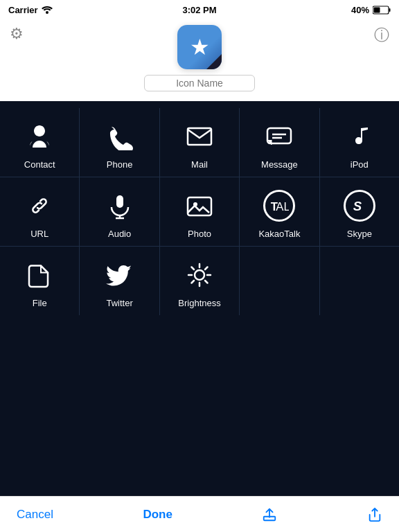  What do you see at coordinates (200, 212) in the screenshot?
I see `grid-row-2: URL Audio Photo T ALK KakaoT` at bounding box center [200, 212].